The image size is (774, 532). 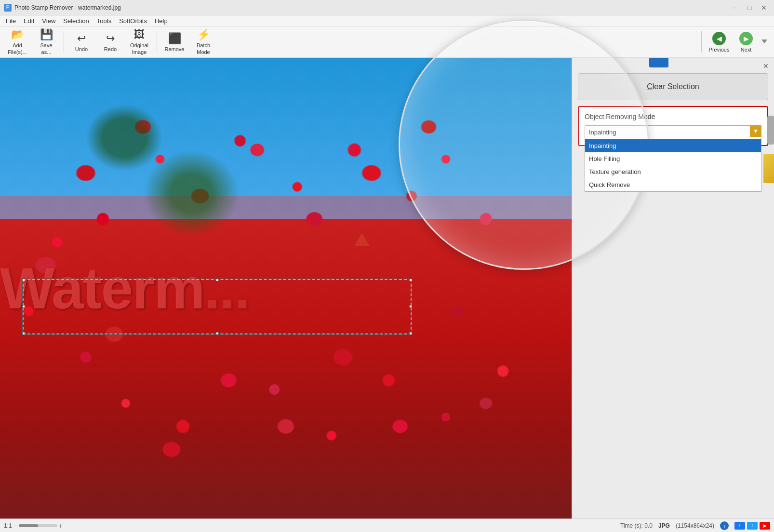 I want to click on clear-selection-underline-char: C, so click(x=650, y=87).